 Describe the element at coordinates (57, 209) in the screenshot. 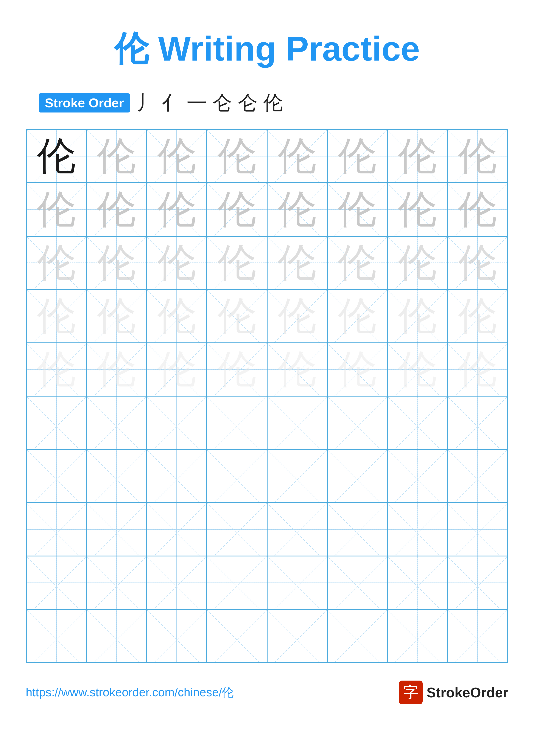

I see `grid-cell-1-0: 伦` at that location.